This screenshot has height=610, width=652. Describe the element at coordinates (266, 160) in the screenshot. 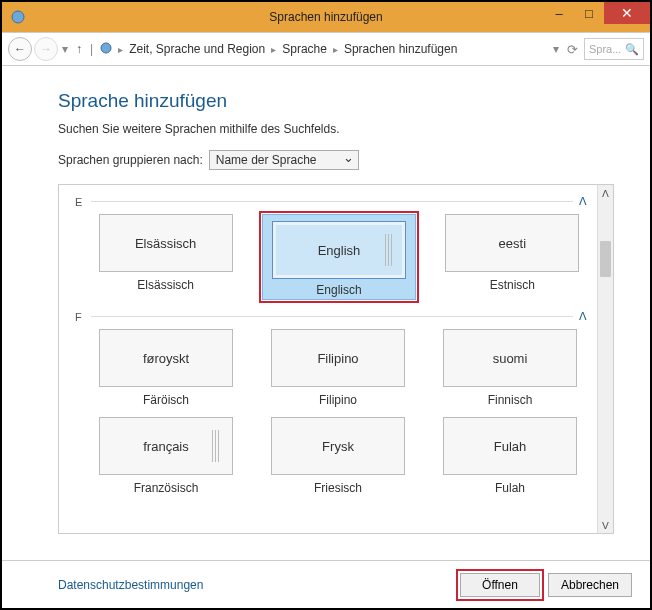

I see `group-by-value: Name der Sprache` at that location.